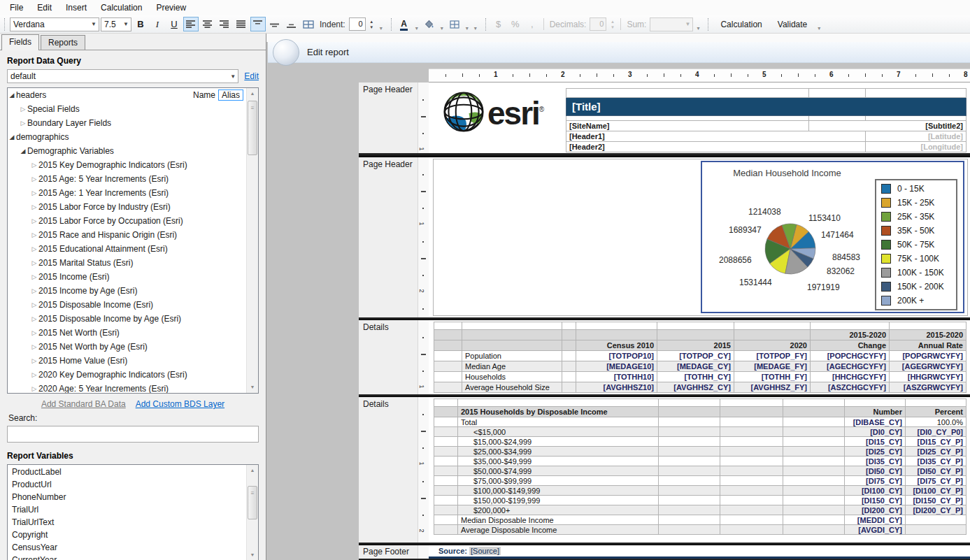  I want to click on menu-item-insert: Insert, so click(76, 8).